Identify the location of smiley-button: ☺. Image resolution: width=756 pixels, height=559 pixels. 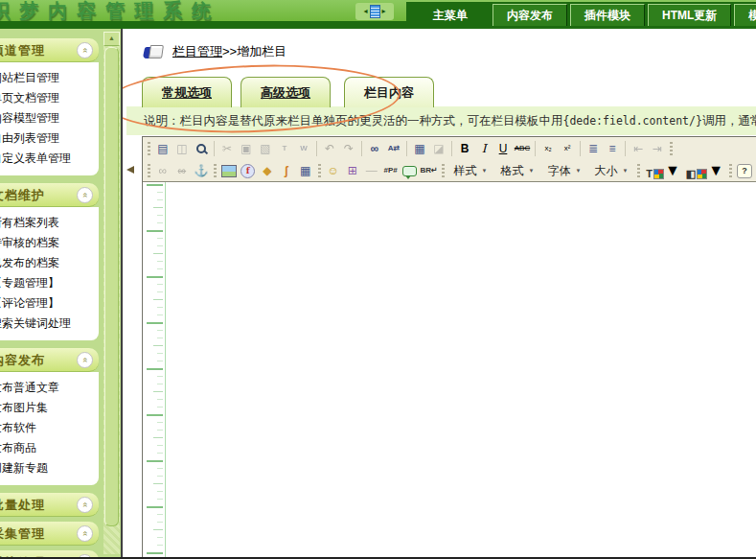
(333, 171).